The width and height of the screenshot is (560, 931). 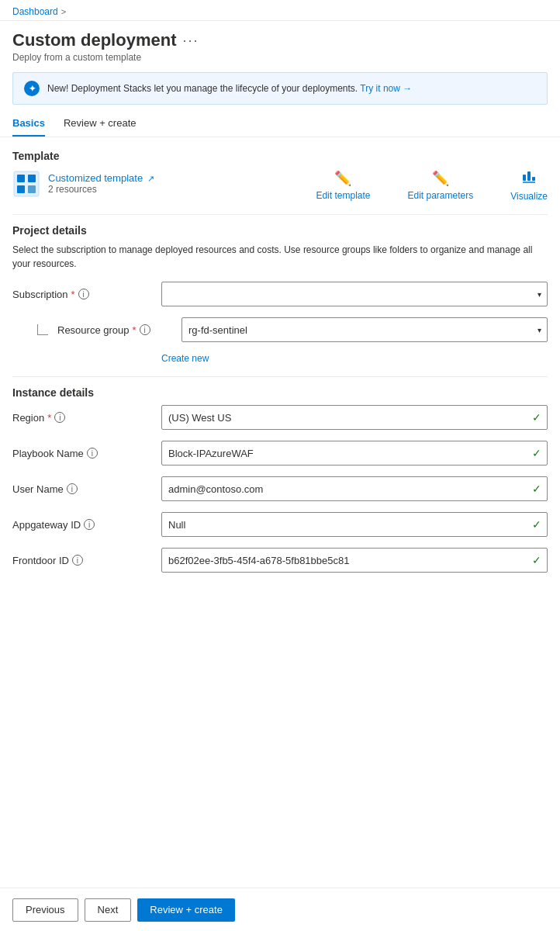 What do you see at coordinates (92, 453) in the screenshot?
I see `playbook-name-info-icon: i` at bounding box center [92, 453].